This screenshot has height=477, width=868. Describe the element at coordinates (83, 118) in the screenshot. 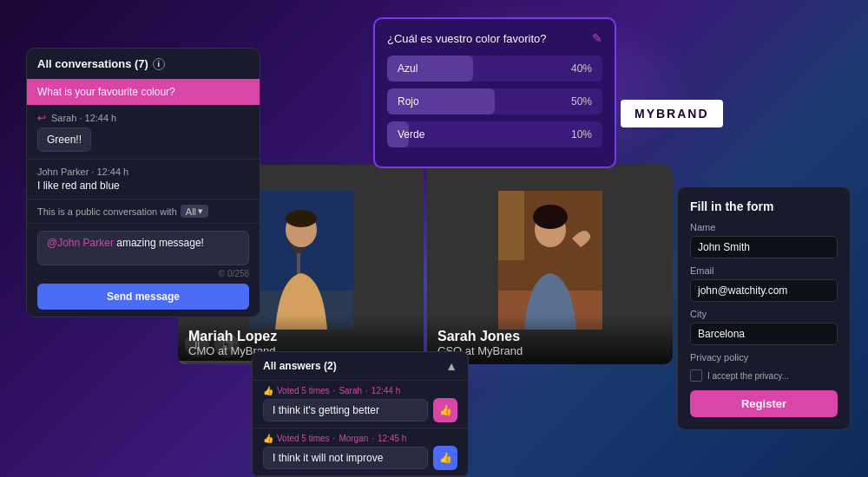

I see `reply-sarah-time: Sarah · 12:44 h` at that location.